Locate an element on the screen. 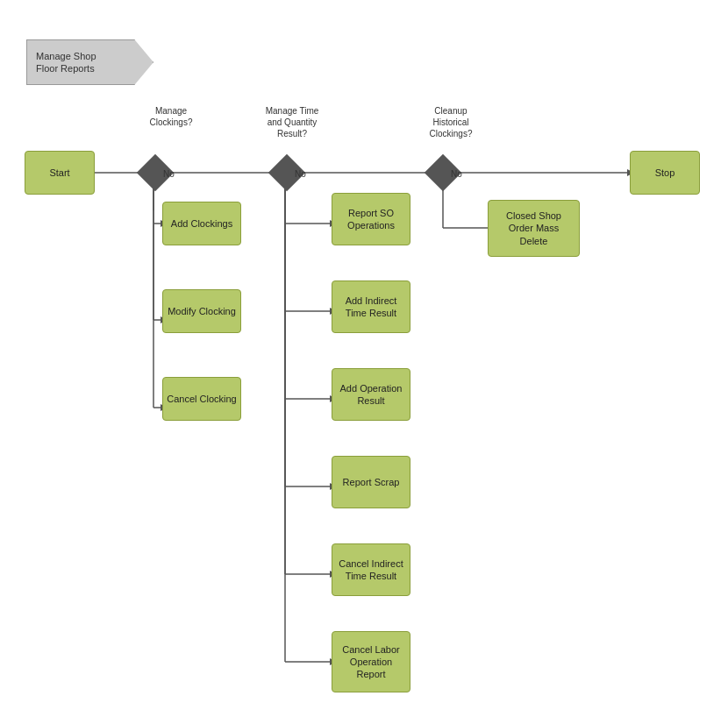 The width and height of the screenshot is (728, 710). closed-shop-label: Closed Shop Order Mass Delete is located at coordinates (533, 228).